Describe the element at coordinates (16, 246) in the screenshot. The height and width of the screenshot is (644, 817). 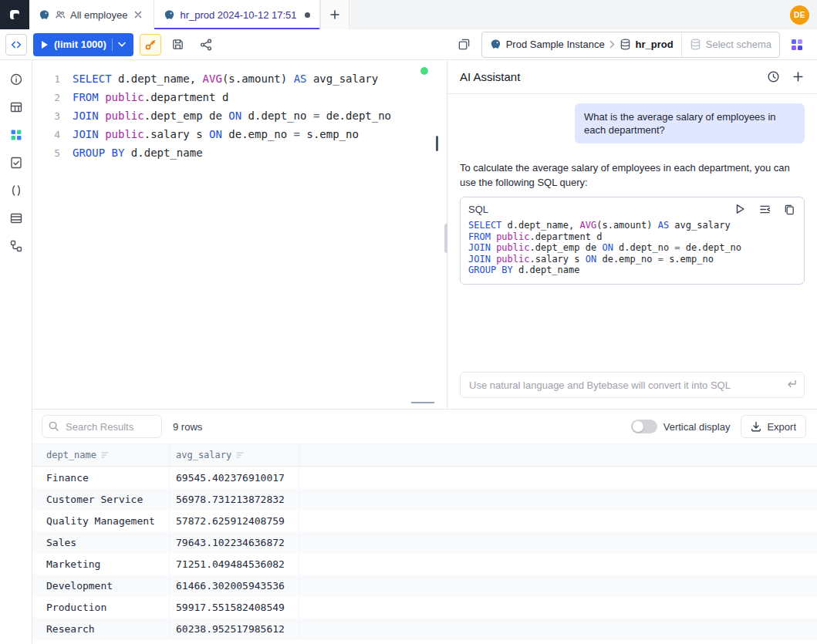
I see `workflow-sidebar-button` at that location.